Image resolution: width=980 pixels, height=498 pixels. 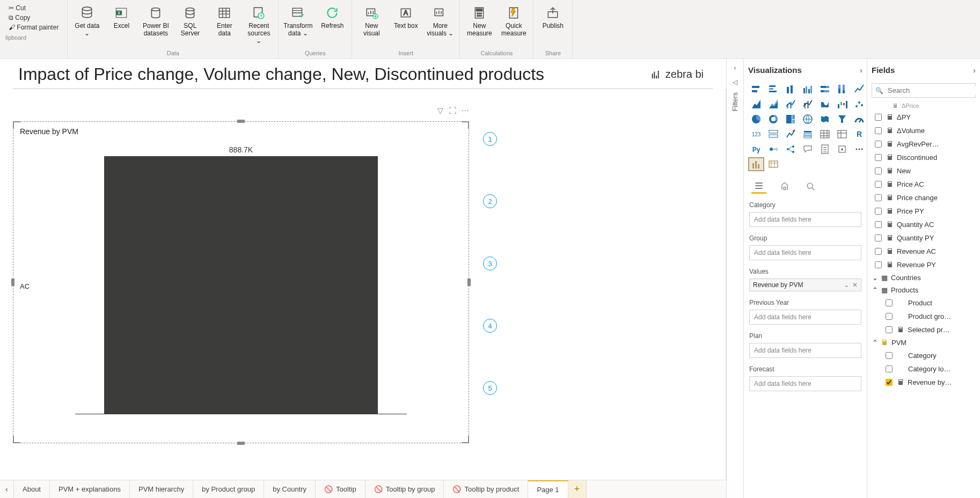 I want to click on excel-button: X Excel, so click(x=121, y=16).